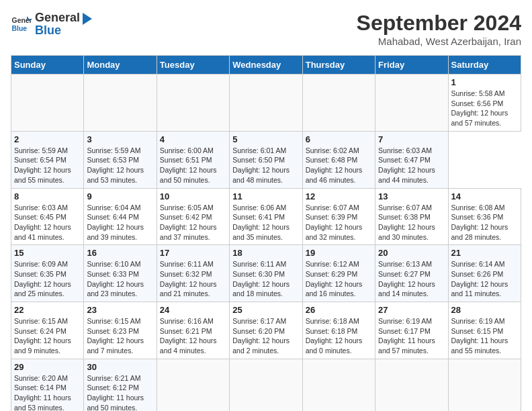 This screenshot has width=532, height=411. Describe the element at coordinates (266, 385) in the screenshot. I see `week-row-6: 29Sunrise: 6:20 AMSunset: 6:14 PMDayligh…` at that location.